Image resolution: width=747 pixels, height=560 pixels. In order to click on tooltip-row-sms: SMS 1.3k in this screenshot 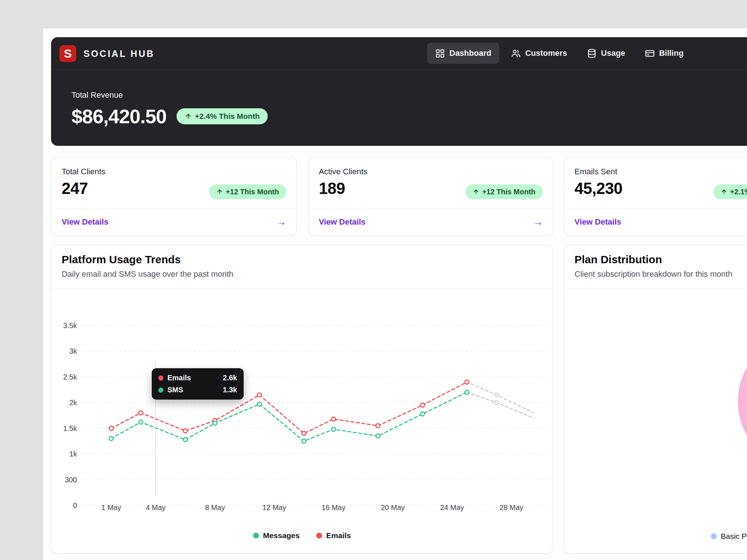, I will do `click(198, 390)`.